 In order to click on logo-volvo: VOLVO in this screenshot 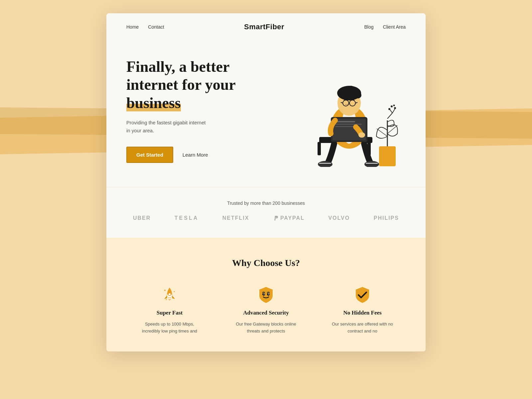, I will do `click(339, 218)`.